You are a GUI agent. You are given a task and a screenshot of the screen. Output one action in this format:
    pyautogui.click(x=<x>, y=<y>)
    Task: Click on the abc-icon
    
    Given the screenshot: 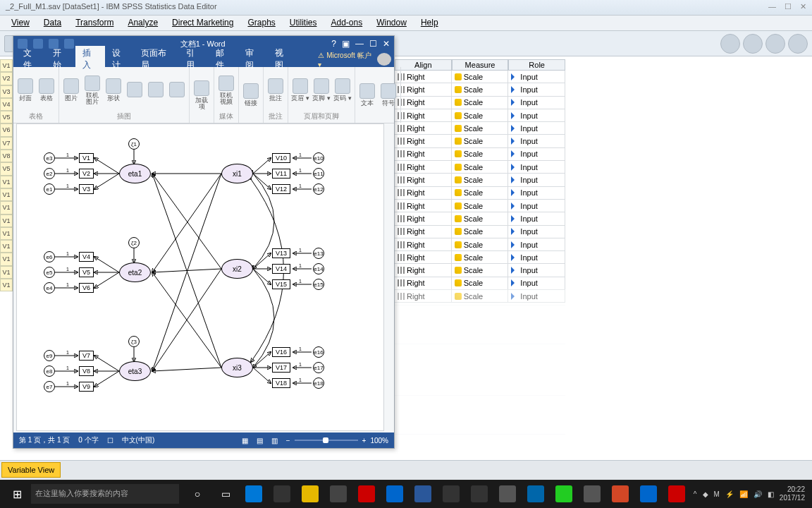 What is the action you would take?
    pyautogui.click(x=798, y=44)
    